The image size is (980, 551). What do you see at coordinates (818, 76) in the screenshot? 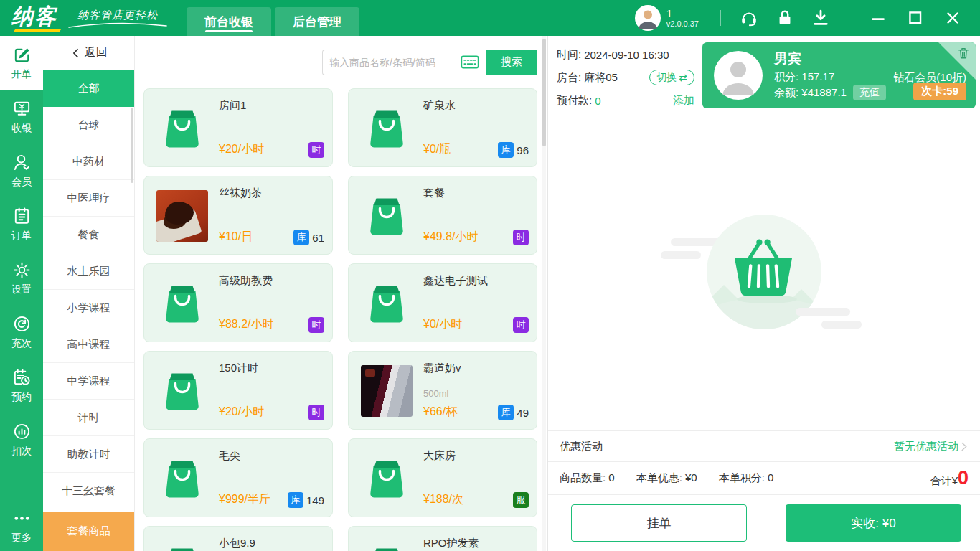
I see `member-points-value: 157.17` at bounding box center [818, 76].